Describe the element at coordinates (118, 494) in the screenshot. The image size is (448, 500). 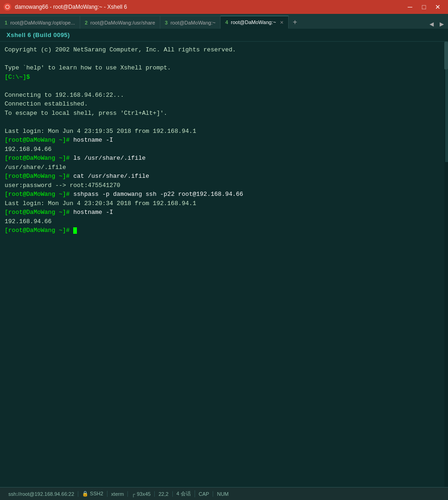
I see `status-terminal: xterm` at that location.